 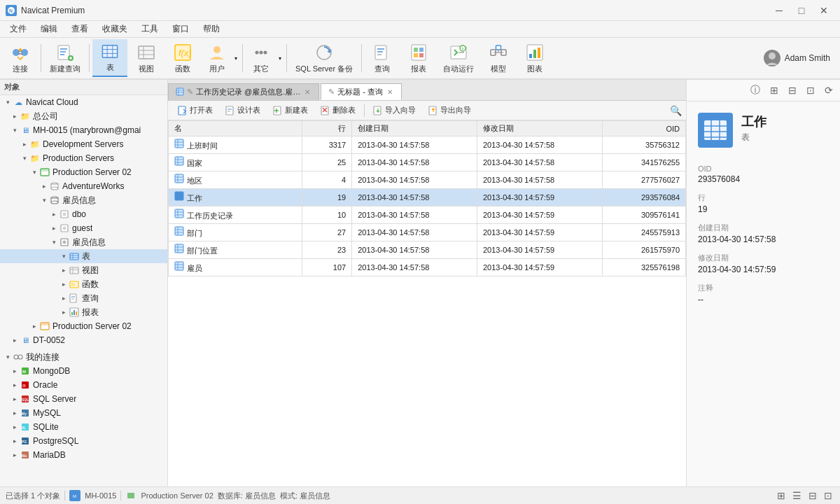 What do you see at coordinates (84, 200) in the screenshot?
I see `sidebar-item-employee-db: ▾ 雇员信息` at bounding box center [84, 200].